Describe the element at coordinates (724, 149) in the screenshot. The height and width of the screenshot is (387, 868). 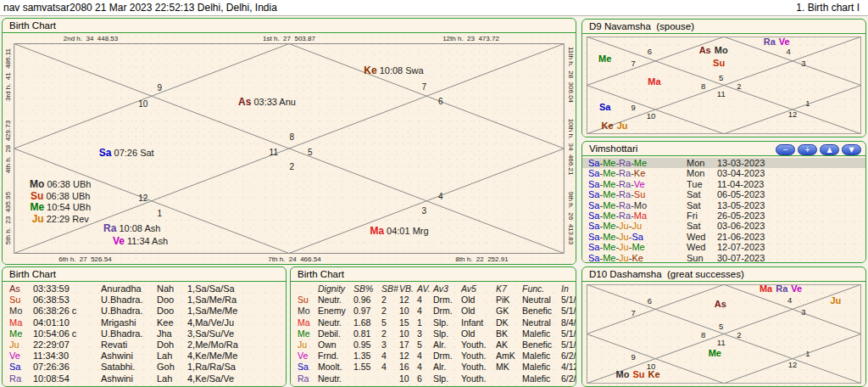
I see `panel-title: Vimshottari−+▲▼` at that location.